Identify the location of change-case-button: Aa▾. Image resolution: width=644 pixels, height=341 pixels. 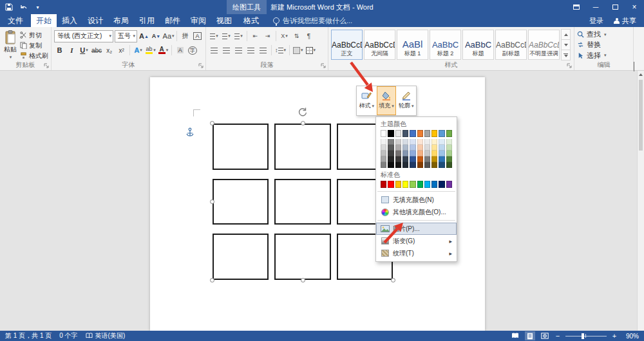
(169, 36).